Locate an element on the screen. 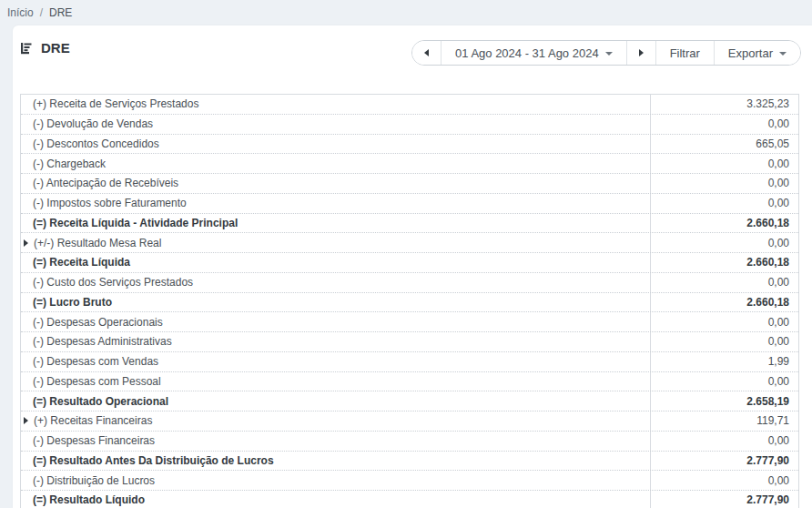  table-row: (=) Resultado Líquido 2.777,90 is located at coordinates (410, 499).